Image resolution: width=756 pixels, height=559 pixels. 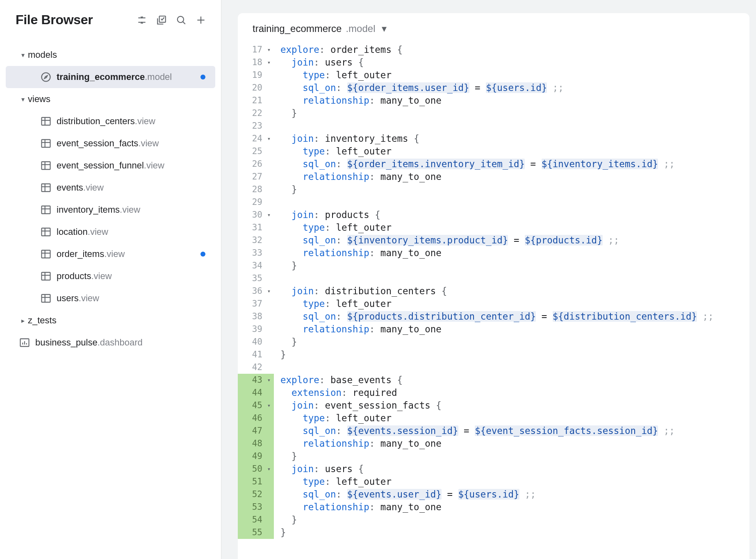 I want to click on gutter-line: 50▾, so click(x=256, y=469).